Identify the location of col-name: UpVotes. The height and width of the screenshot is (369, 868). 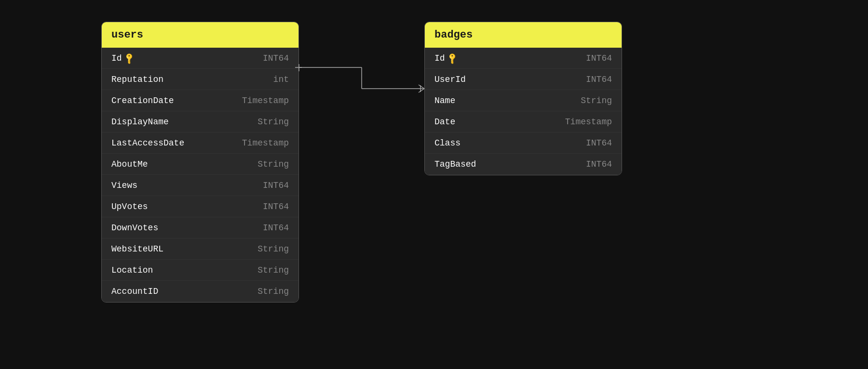
(130, 207).